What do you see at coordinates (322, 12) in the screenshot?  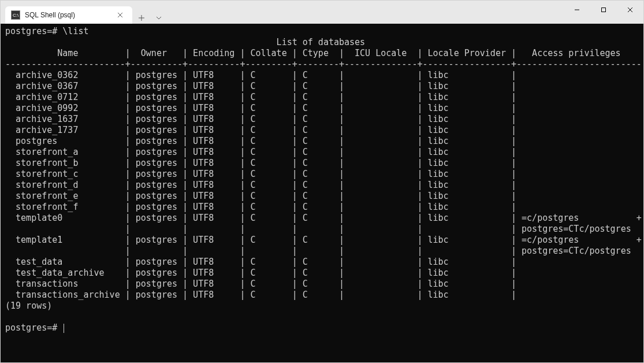 I see `titlebar: C:\ SQL Shell (psql)` at bounding box center [322, 12].